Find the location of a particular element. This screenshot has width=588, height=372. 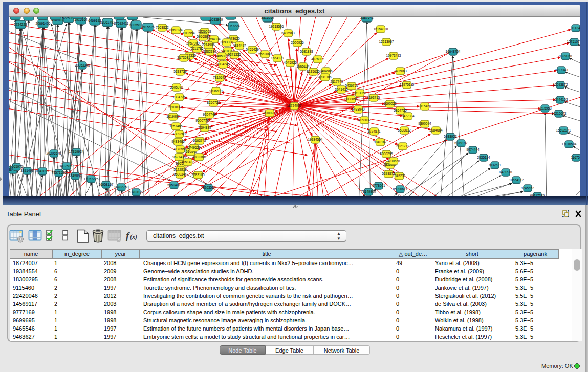

svg-text: 19218506 is located at coordinates (276, 27).